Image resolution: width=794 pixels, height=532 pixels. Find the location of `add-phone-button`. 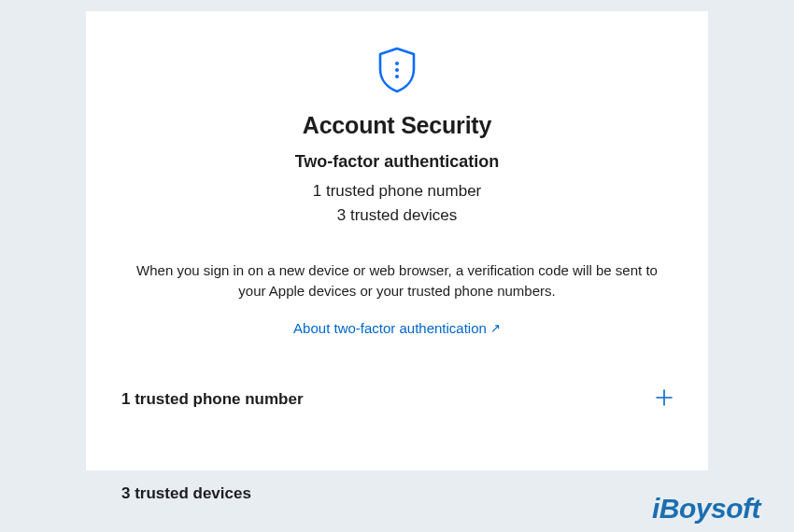

add-phone-button is located at coordinates (664, 399).